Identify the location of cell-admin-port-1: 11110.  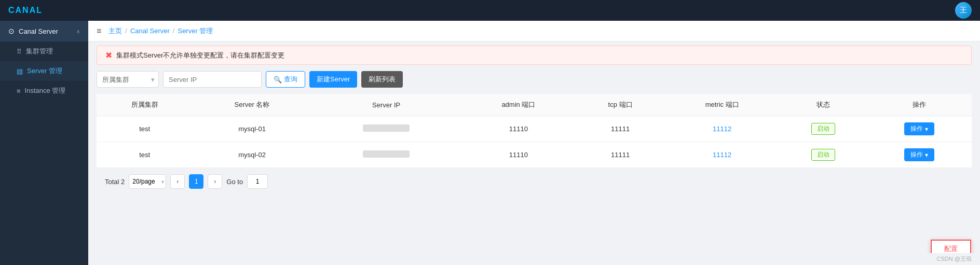
(519, 155).